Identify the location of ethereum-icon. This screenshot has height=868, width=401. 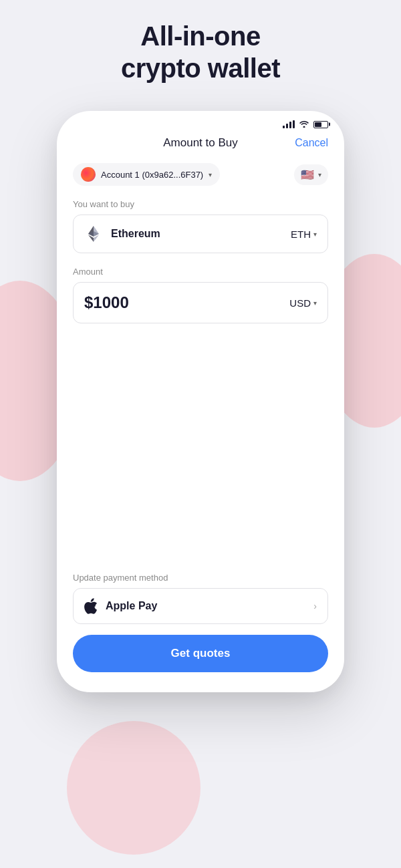
(94, 234).